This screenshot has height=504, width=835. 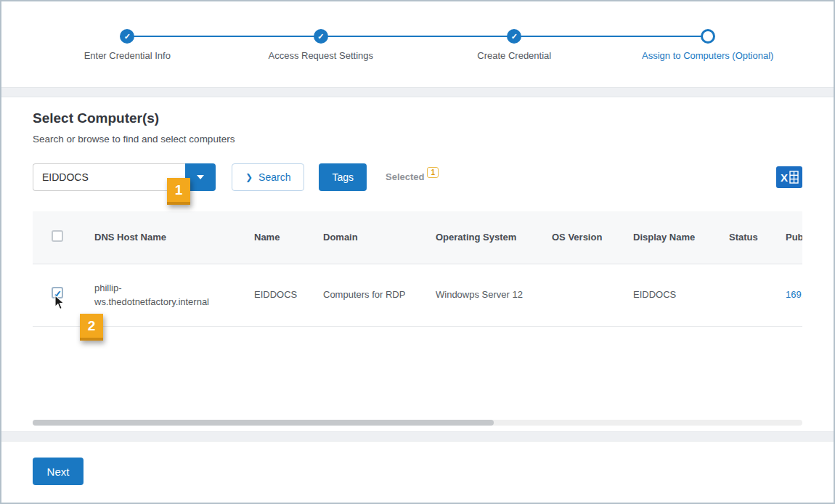 I want to click on selected-count-badge: 1, so click(x=433, y=173).